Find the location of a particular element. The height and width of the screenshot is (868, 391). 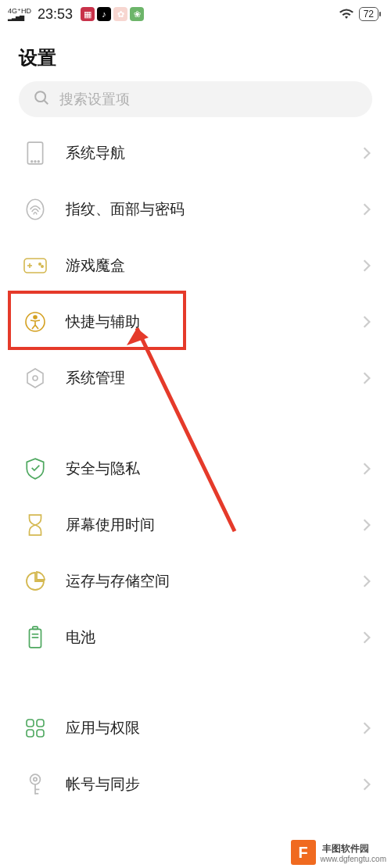

item-label: 系统管理 is located at coordinates (213, 378).